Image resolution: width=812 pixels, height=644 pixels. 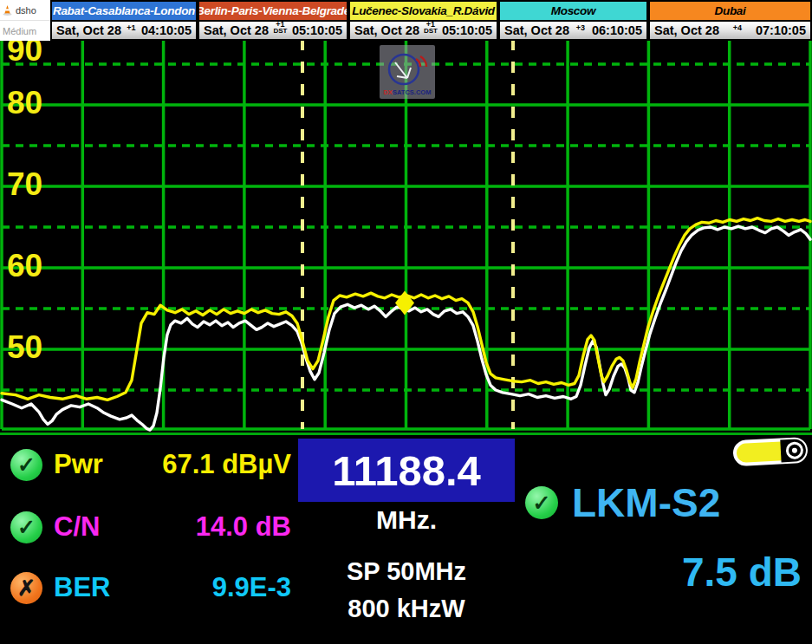 I want to click on clock-time: 07:10:05, so click(x=781, y=30).